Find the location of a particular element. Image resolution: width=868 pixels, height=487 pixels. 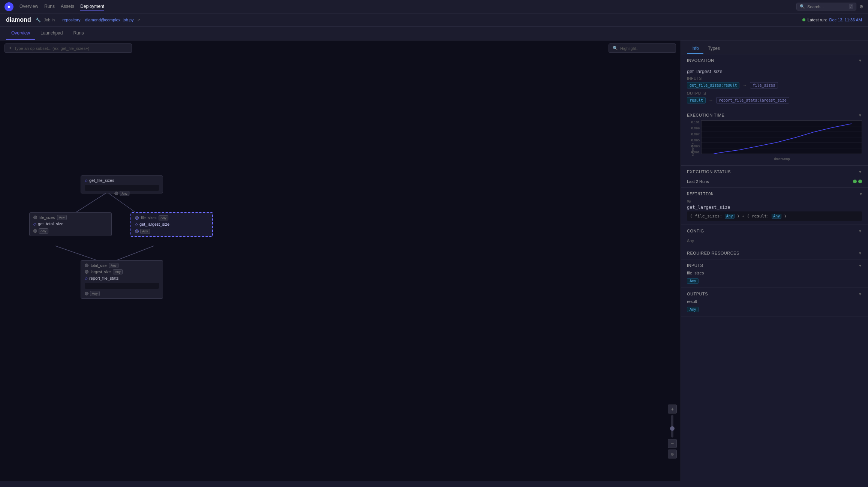

outputs-section-title: Outputs is located at coordinates (697, 294).